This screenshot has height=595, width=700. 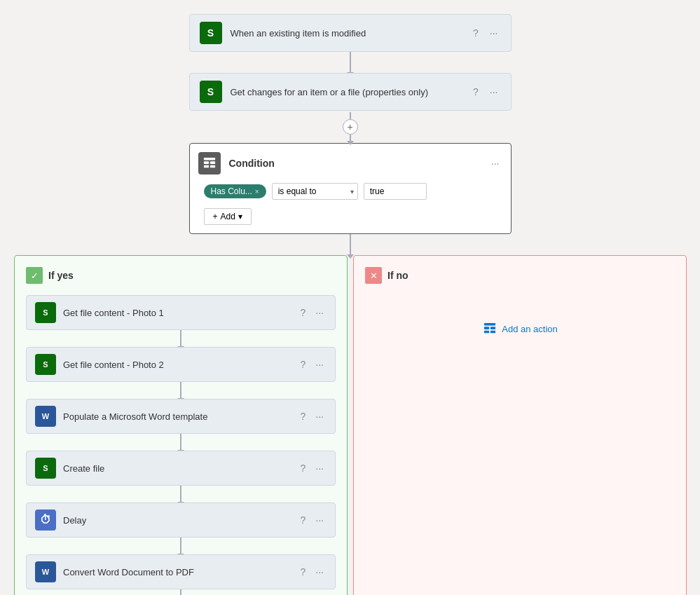 What do you see at coordinates (46, 520) in the screenshot?
I see `action-icon-5: ⏱` at bounding box center [46, 520].